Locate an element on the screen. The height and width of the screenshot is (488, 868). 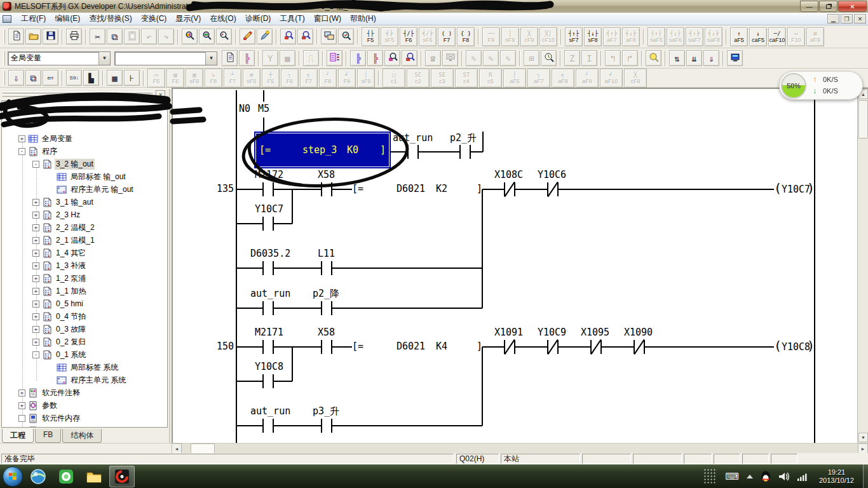
browser-icon is located at coordinates (38, 477).